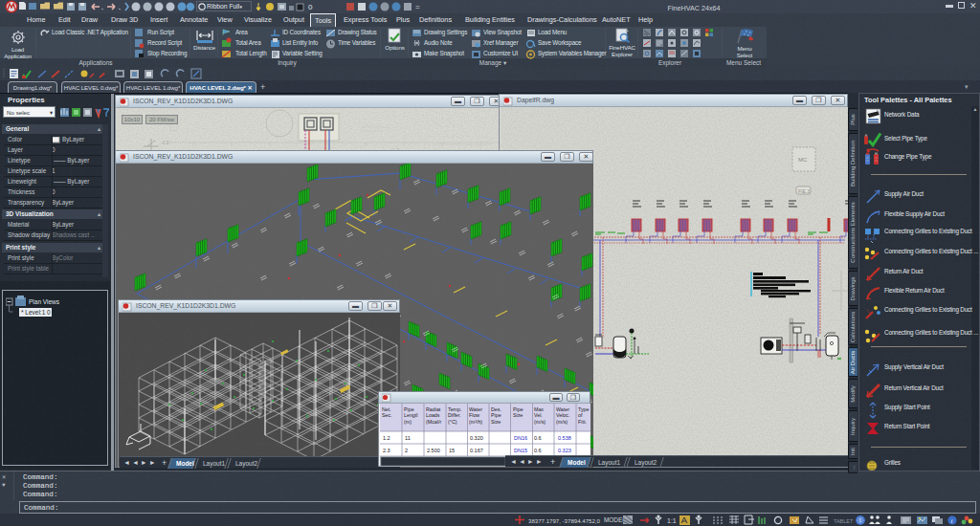 This screenshot has width=980, height=526. Describe the element at coordinates (496, 415) in the screenshot. I see `svg-text: Pipe` at that location.